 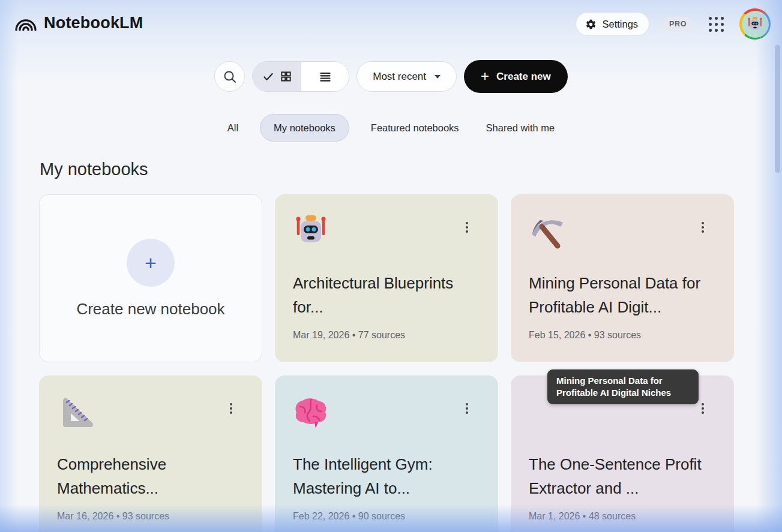 I want to click on settings-button: Settings, so click(x=612, y=24).